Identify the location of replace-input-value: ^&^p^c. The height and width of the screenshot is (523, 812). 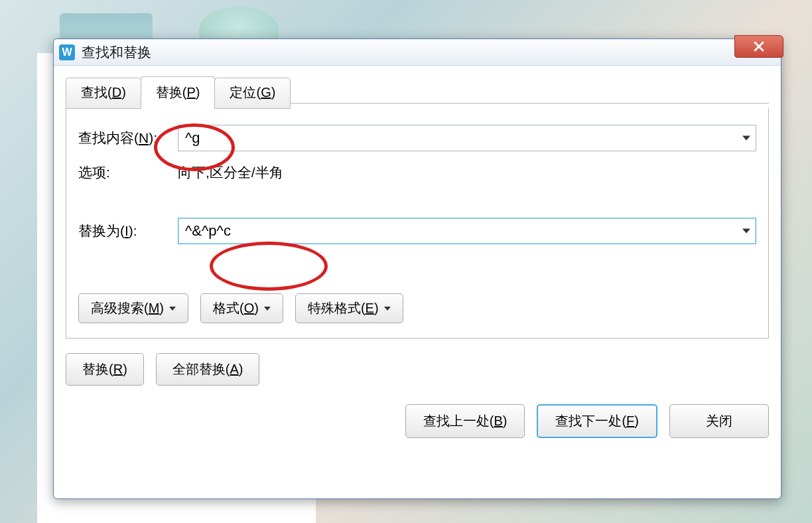
(208, 231).